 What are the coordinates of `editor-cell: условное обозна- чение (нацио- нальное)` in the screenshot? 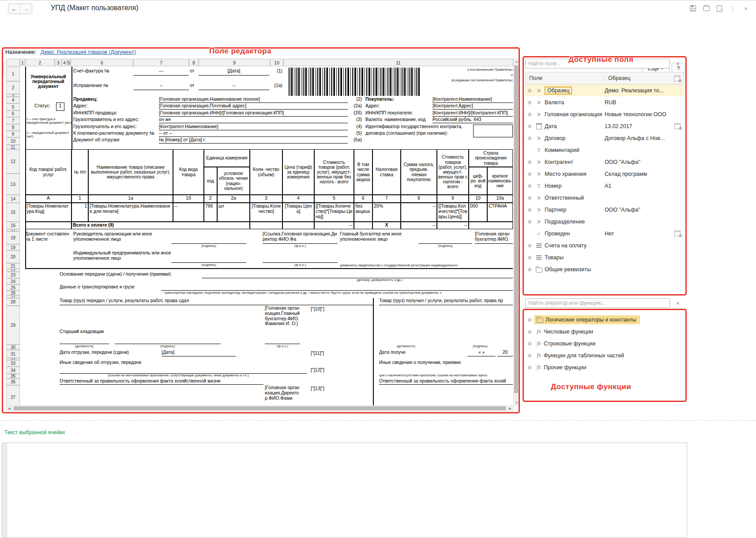 It's located at (233, 181).